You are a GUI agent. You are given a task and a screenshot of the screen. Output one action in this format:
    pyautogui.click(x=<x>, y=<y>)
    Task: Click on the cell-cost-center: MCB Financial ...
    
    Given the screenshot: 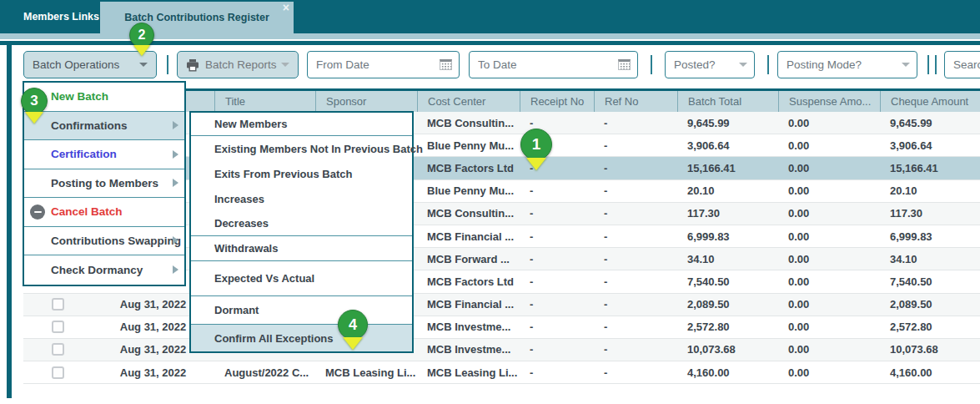 What is the action you would take?
    pyautogui.click(x=469, y=236)
    